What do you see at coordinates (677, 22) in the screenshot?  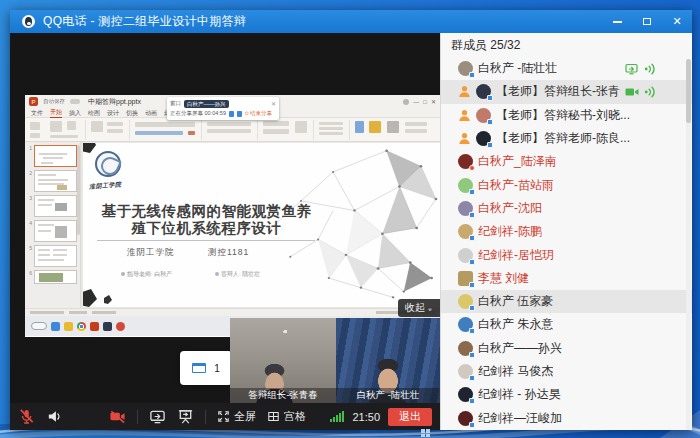 I see `close-button: ✕` at bounding box center [677, 22].